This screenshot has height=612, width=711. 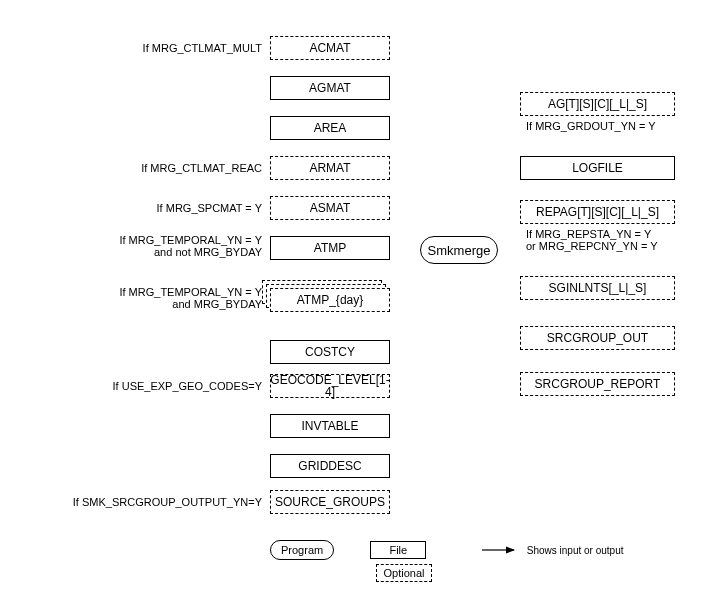 I want to click on output-node: SGINLNTS[_L|_S], so click(x=598, y=288).